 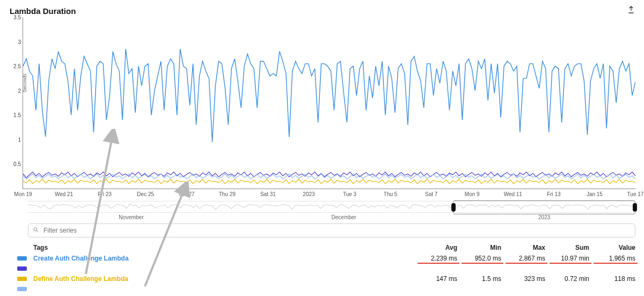 I want to click on x-tick-label: Mon 19, so click(x=23, y=194).